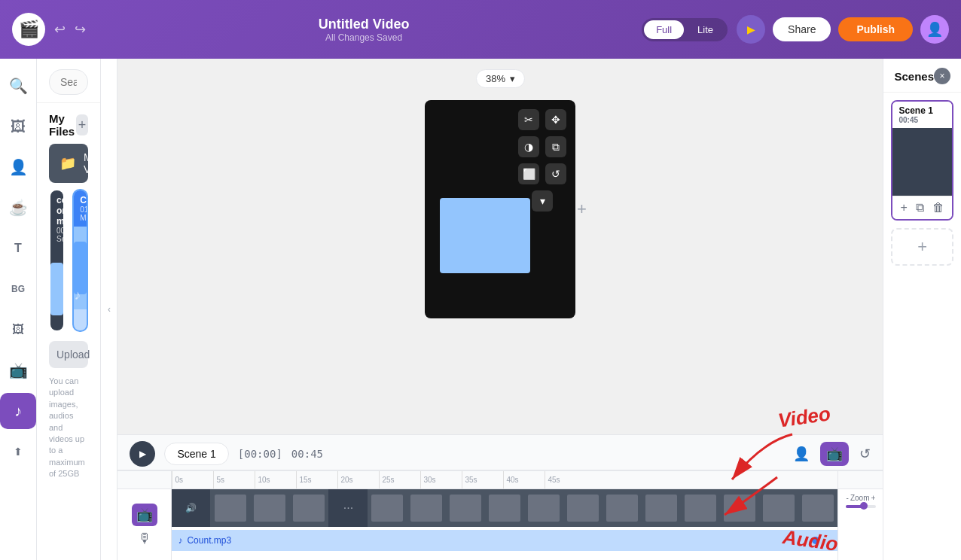 The image size is (961, 560). Describe the element at coordinates (233, 480) in the screenshot. I see `ruler-5s: 5s` at that location.